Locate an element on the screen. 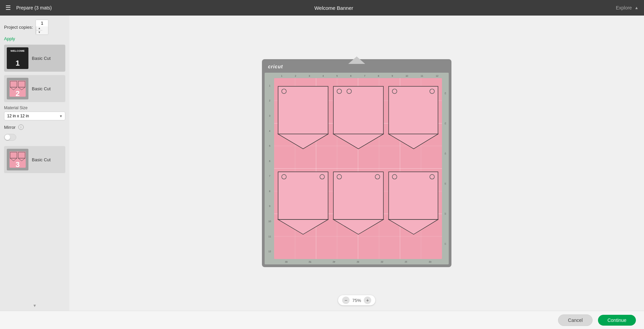  zoom-in-button: + is located at coordinates (368, 300).